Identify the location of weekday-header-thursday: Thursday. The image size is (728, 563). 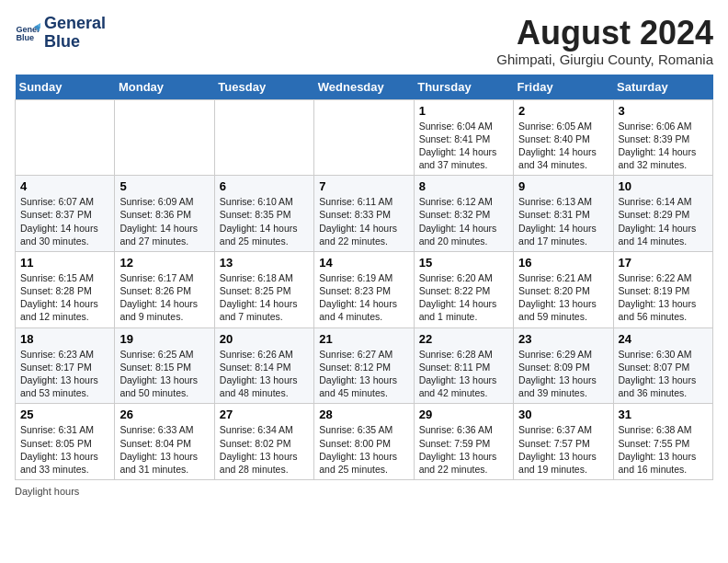
(463, 87).